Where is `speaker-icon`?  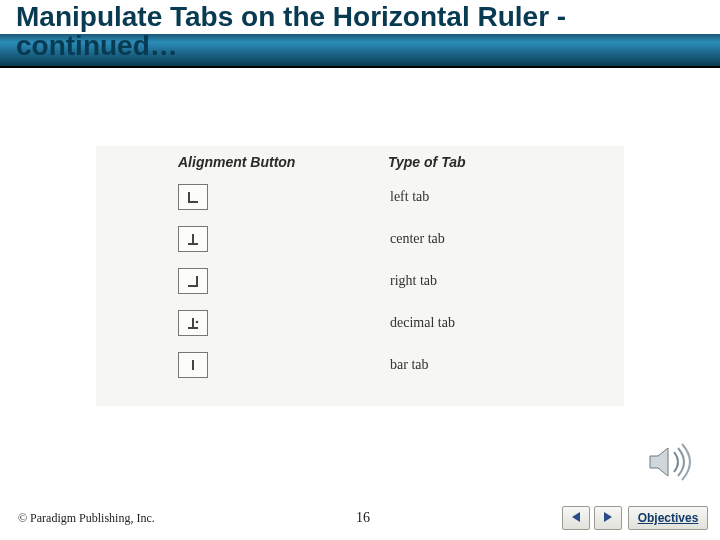 speaker-icon is located at coordinates (671, 462).